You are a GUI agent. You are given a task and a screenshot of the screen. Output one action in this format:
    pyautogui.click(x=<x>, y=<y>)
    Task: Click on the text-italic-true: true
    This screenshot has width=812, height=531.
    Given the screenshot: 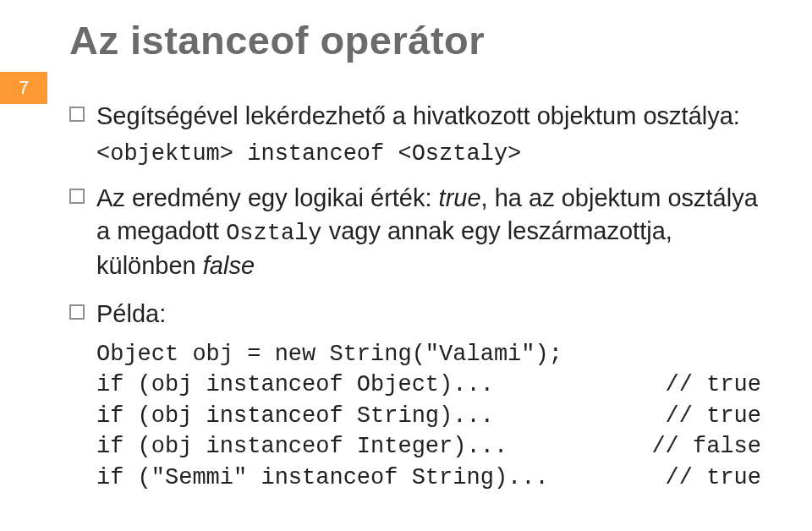 What is the action you would take?
    pyautogui.click(x=460, y=198)
    